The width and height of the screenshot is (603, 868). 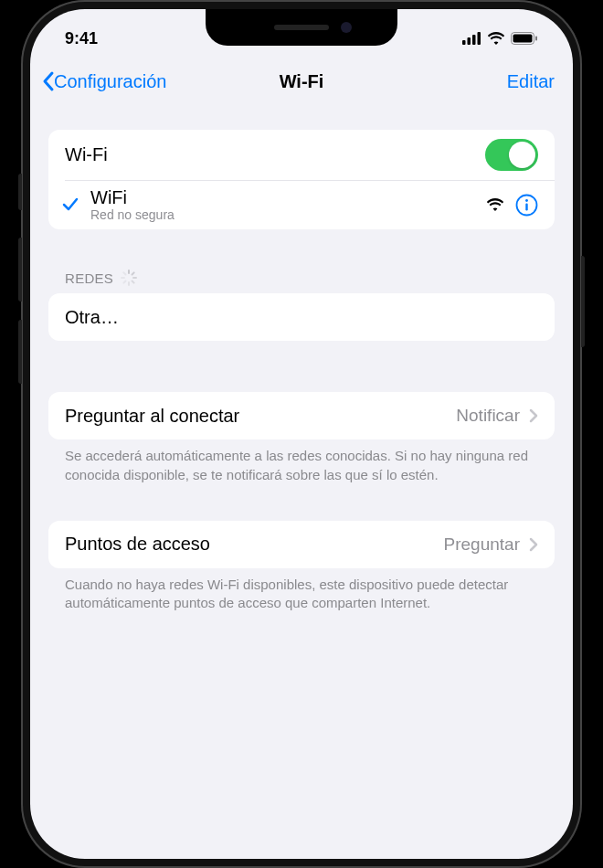 I want to click on status-time: 9:41, so click(x=81, y=38).